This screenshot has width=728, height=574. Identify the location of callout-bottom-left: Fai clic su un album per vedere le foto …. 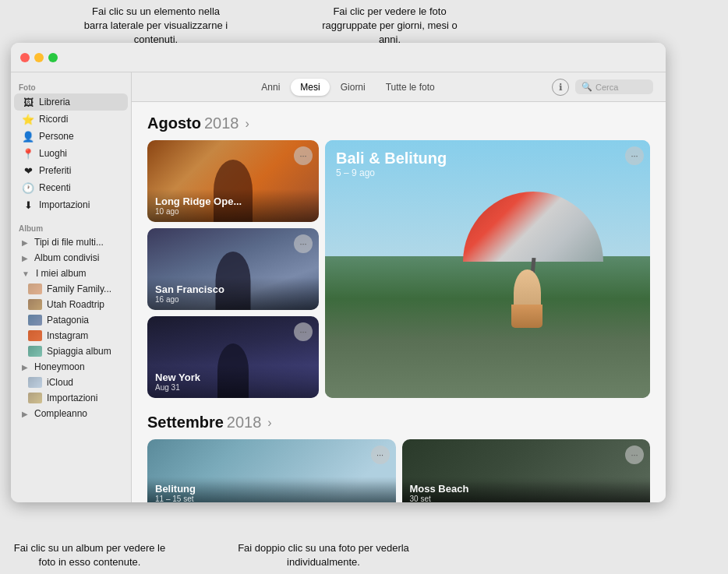
(90, 555).